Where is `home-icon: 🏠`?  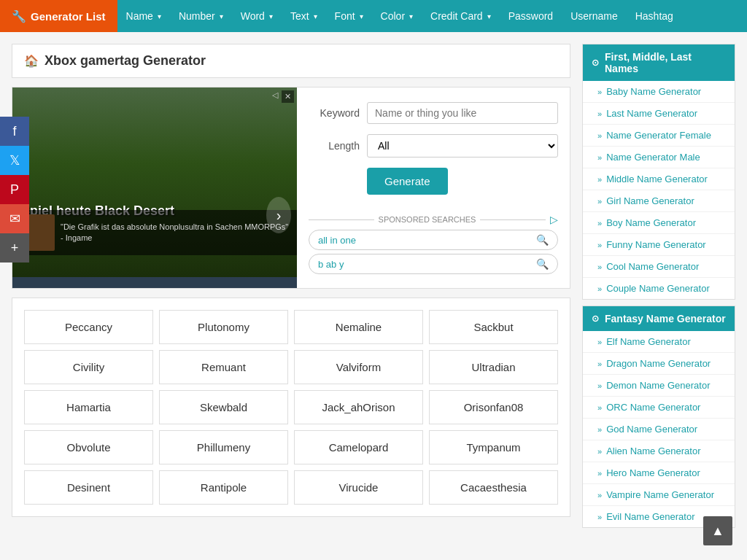
home-icon: 🏠 is located at coordinates (31, 61).